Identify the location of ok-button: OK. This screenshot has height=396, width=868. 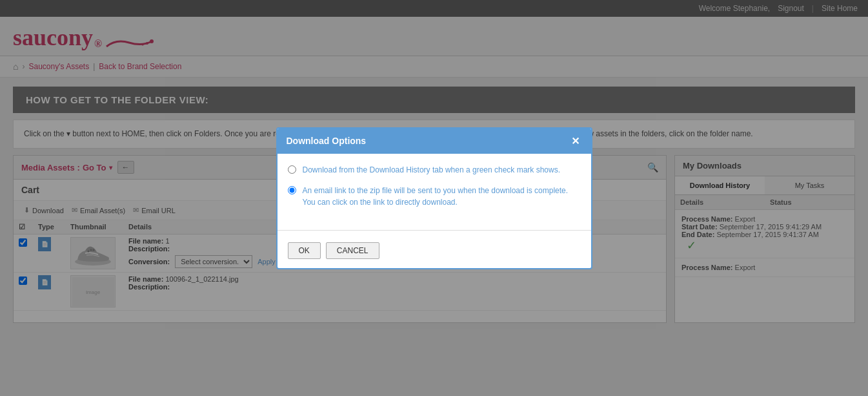
(305, 251).